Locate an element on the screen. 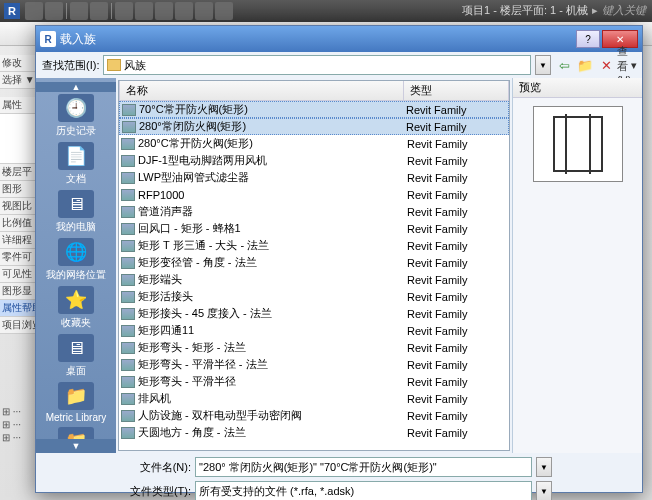 Image resolution: width=652 pixels, height=500 pixels. places-shortcut: 🌐我的网络位置 is located at coordinates (76, 260).